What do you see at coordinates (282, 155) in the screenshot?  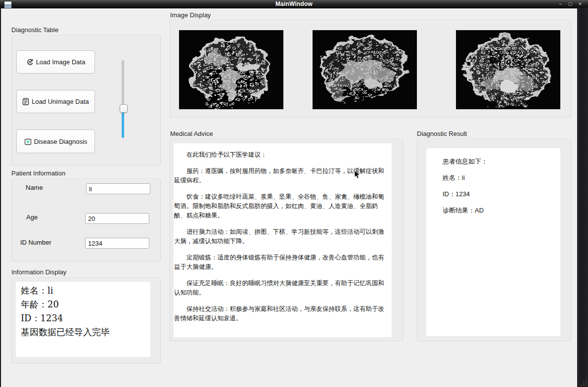 I see `advice-paragraph: 在此我们给予以下医学建议：` at bounding box center [282, 155].